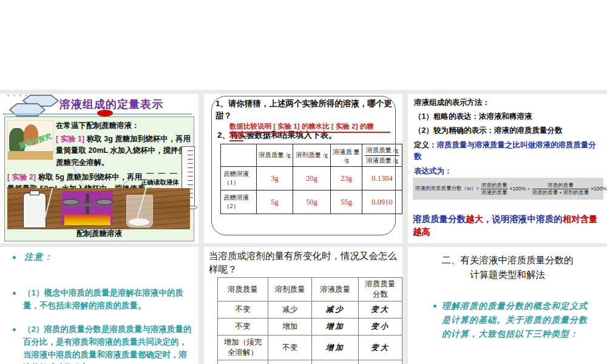 This screenshot has height=364, width=607. Describe the element at coordinates (433, 171) in the screenshot. I see `expression-label: 表达式为：` at that location.